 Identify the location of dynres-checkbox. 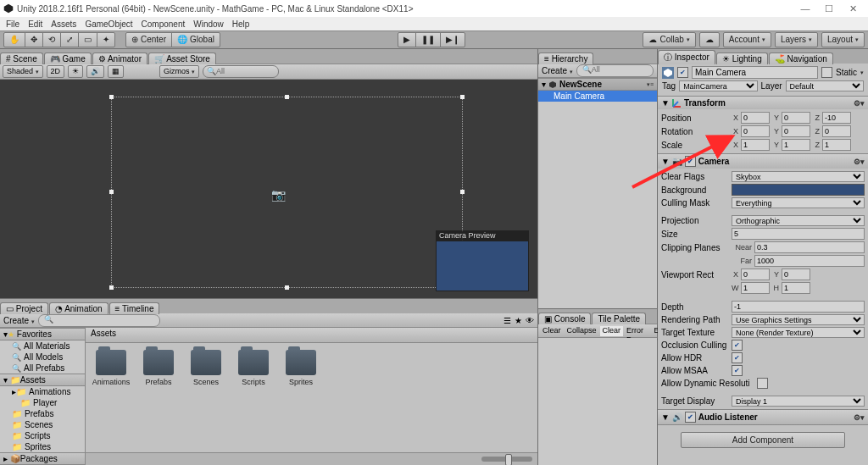
(763, 383).